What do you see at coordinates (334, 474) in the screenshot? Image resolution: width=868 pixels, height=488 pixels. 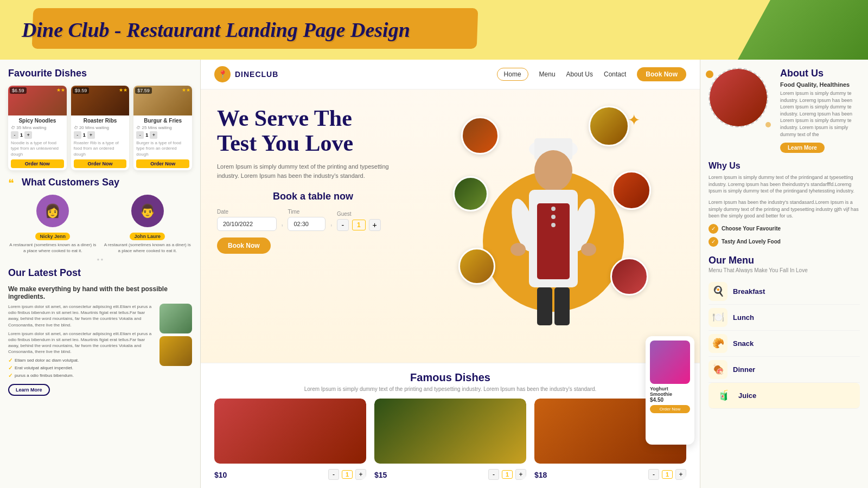 I see `fd1-minus: -` at bounding box center [334, 474].